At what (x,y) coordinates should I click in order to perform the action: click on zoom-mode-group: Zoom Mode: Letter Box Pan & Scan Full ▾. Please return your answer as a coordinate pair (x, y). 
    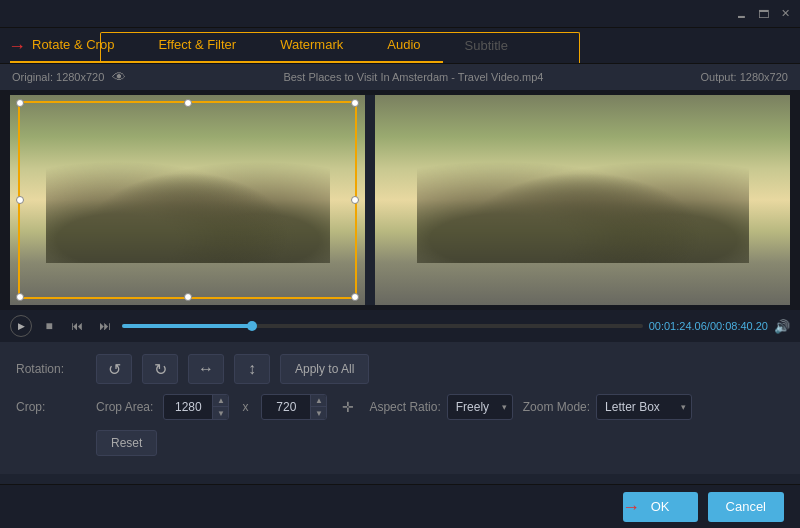
    Looking at the image, I should click on (608, 407).